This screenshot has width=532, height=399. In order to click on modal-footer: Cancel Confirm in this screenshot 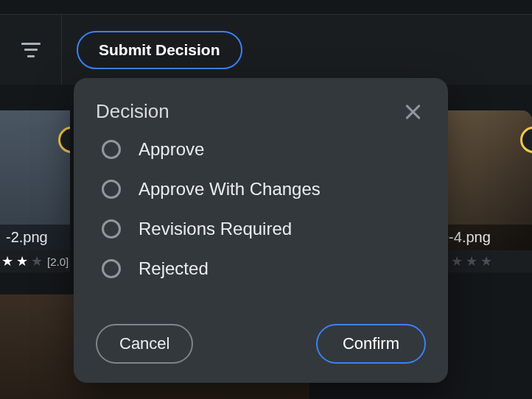, I will do `click(261, 344)`.